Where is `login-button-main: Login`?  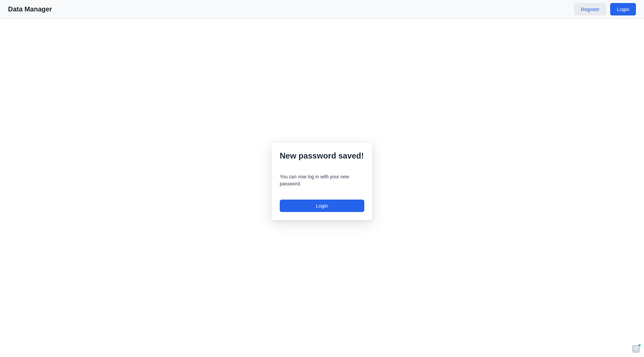
login-button-main: Login is located at coordinates (322, 206).